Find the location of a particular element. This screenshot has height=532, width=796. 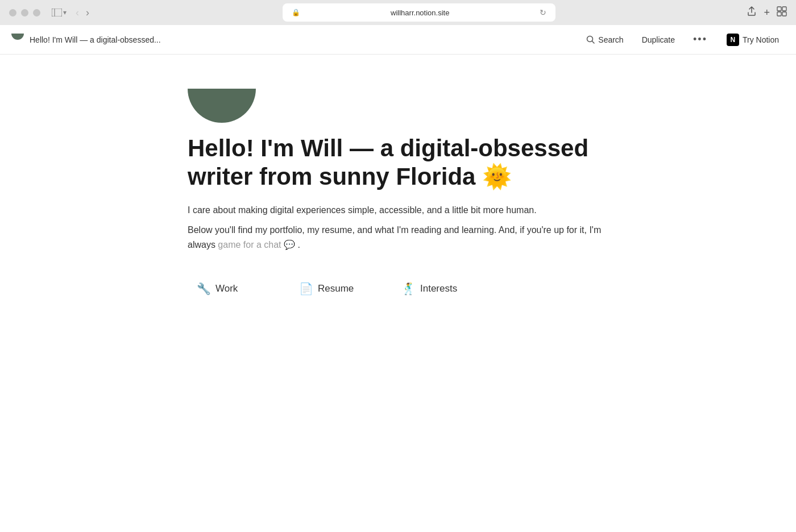

title-bar: ▾ ‹ › 🔒 willharr.notion.site ↻ + is located at coordinates (398, 13).